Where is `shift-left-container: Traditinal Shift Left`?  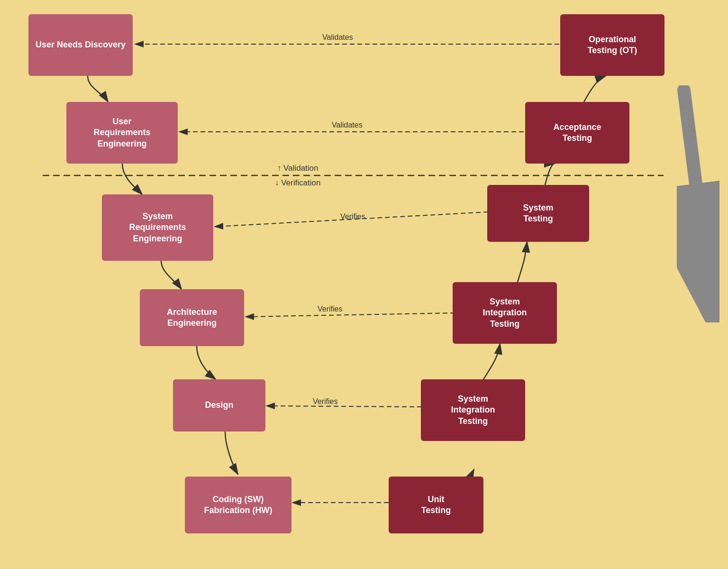 shift-left-container: Traditinal Shift Left is located at coordinates (698, 204).